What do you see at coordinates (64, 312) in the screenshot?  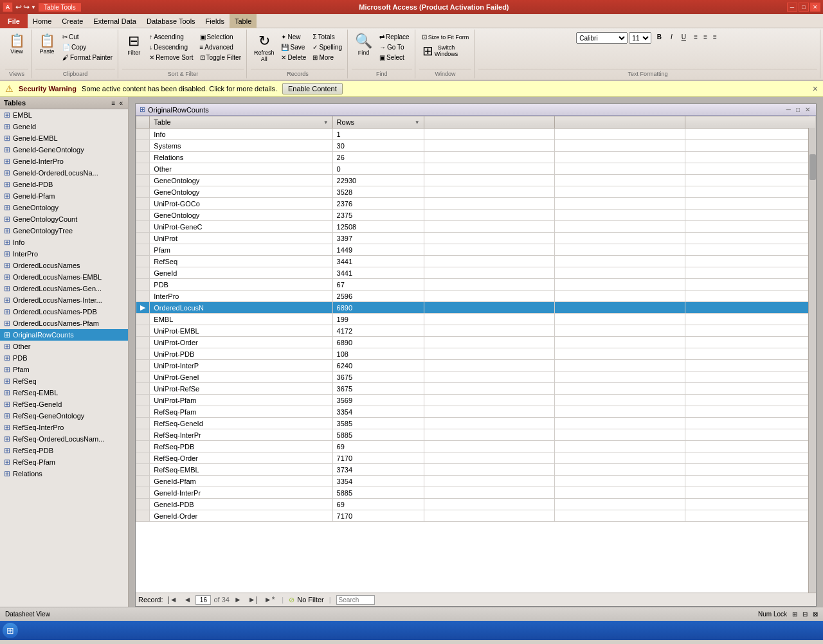 I see `sidebar-item-17: ⊞OrderedLocusNames-PDB` at bounding box center [64, 312].